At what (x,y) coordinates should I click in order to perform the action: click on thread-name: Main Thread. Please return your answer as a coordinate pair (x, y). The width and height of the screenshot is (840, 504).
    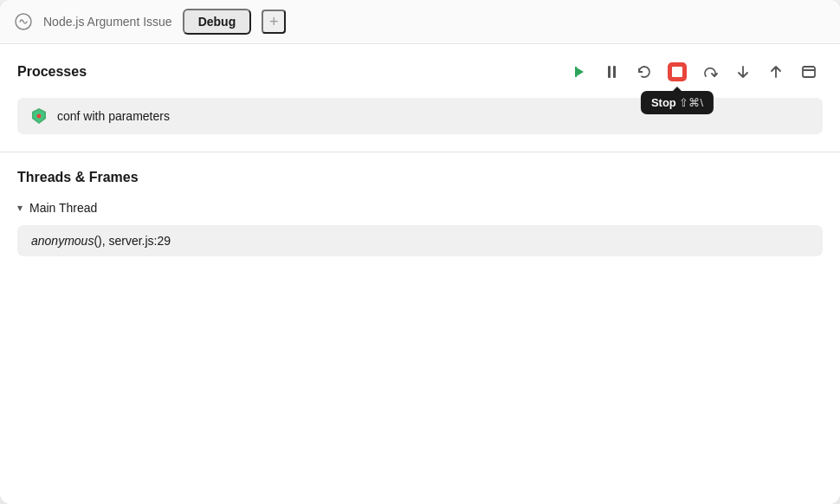
    Looking at the image, I should click on (63, 208).